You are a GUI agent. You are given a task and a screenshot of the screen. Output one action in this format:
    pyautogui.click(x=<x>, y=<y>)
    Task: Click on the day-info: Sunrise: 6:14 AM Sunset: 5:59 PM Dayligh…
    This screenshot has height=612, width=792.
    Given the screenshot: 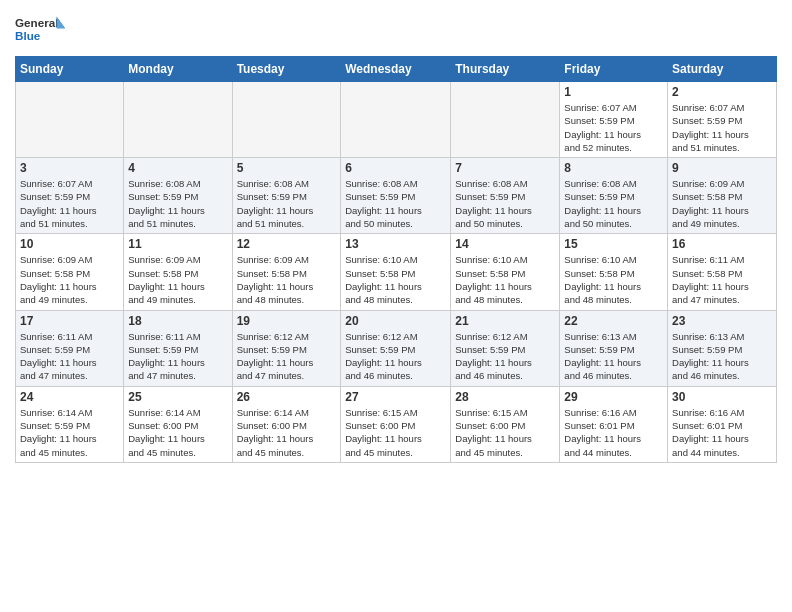 What is the action you would take?
    pyautogui.click(x=70, y=432)
    